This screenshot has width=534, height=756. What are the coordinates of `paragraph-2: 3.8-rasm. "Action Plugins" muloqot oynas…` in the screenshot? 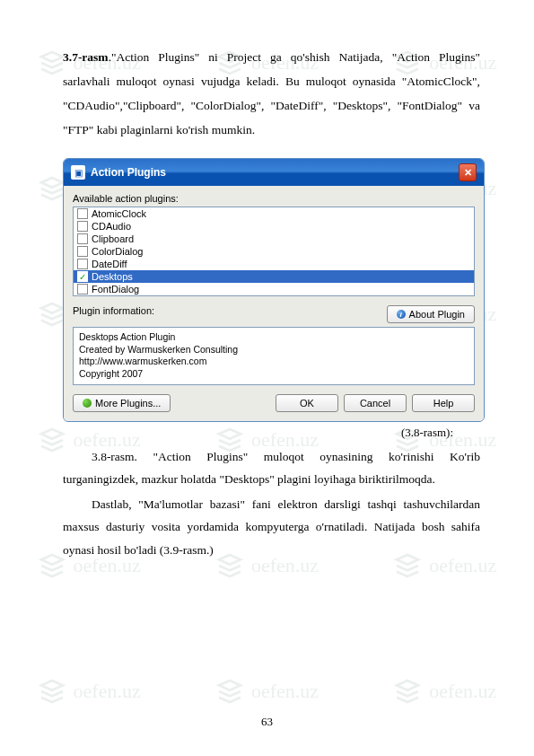 It's located at (271, 469).